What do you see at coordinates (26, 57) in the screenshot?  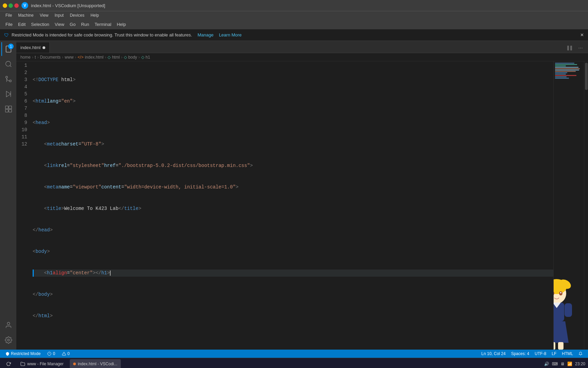 I see `breadcrumb-home: home` at bounding box center [26, 57].